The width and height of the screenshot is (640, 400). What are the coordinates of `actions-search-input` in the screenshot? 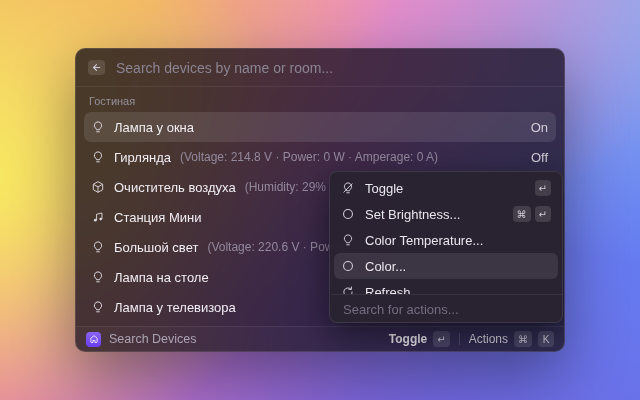 It's located at (446, 310).